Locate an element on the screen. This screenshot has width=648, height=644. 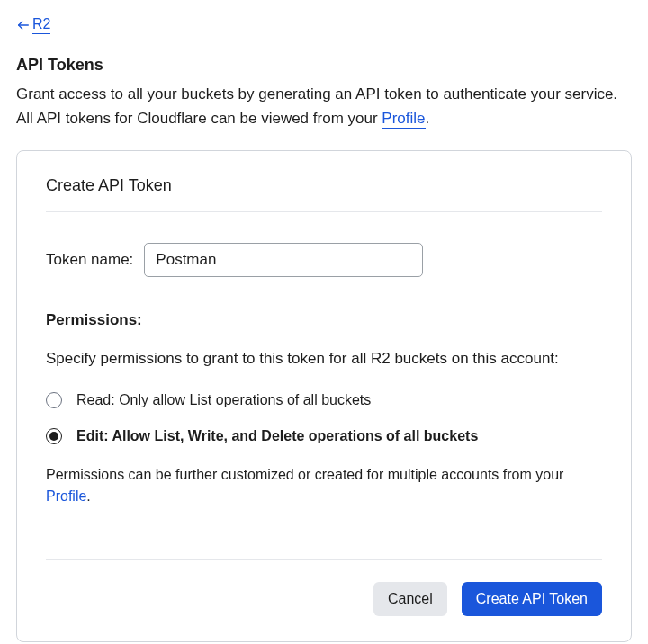
permissions-hint: Specify permissions to grant to this tok… is located at coordinates (324, 359).